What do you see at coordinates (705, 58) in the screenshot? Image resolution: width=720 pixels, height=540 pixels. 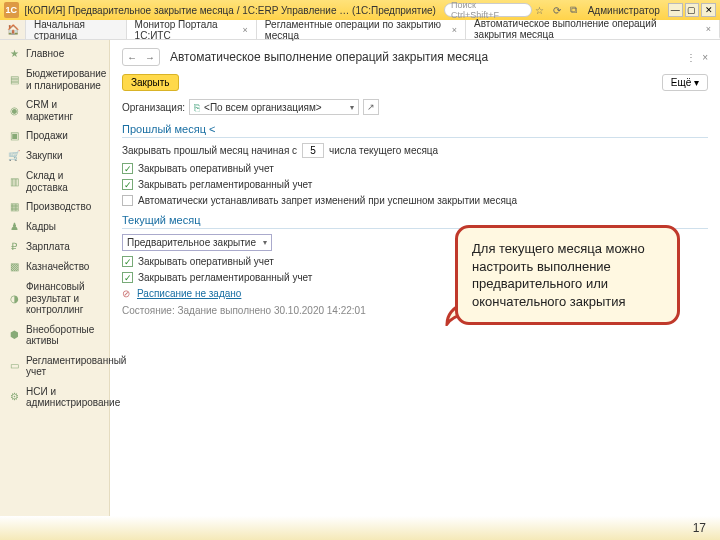 I see `close-panel-icon: ×` at bounding box center [705, 58].